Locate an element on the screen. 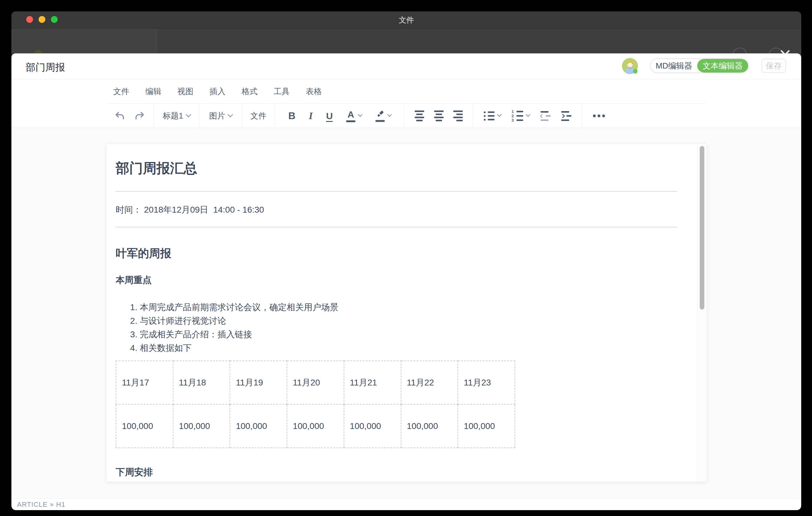  doc-next-section-title: 下周安排 is located at coordinates (397, 472).